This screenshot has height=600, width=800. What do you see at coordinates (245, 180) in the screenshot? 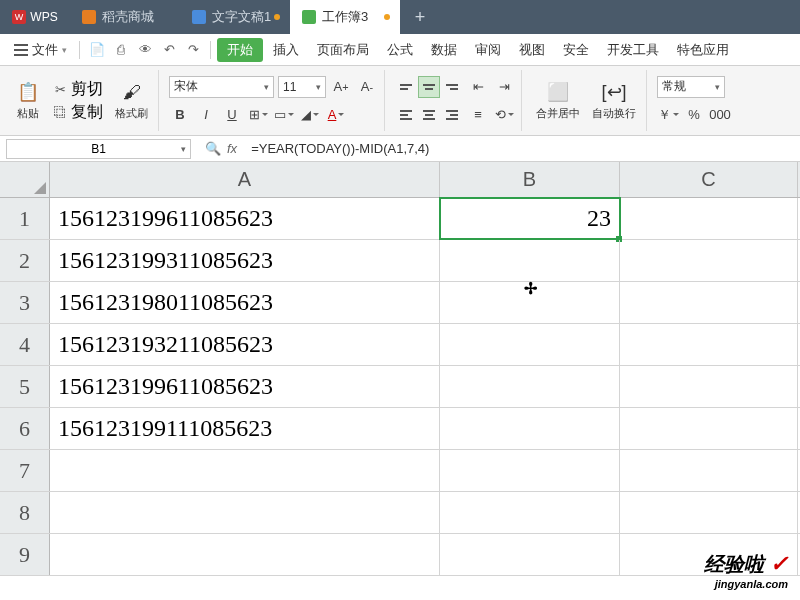
I see `column-header-a: A` at bounding box center [245, 180].